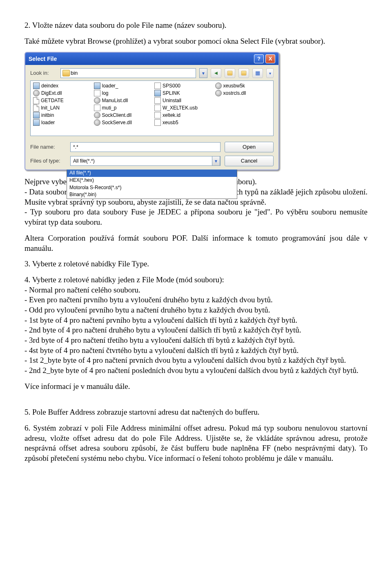 The height and width of the screenshot is (576, 392). I want to click on cancel-button: Cancel, so click(249, 161).